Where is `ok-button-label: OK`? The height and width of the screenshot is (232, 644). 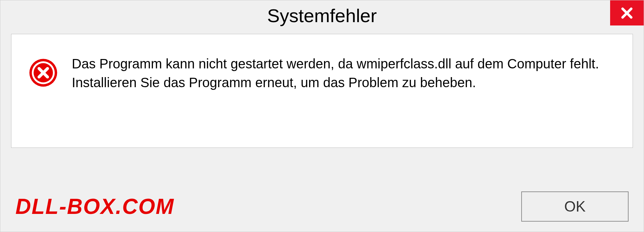
ok-button-label: OK is located at coordinates (575, 207).